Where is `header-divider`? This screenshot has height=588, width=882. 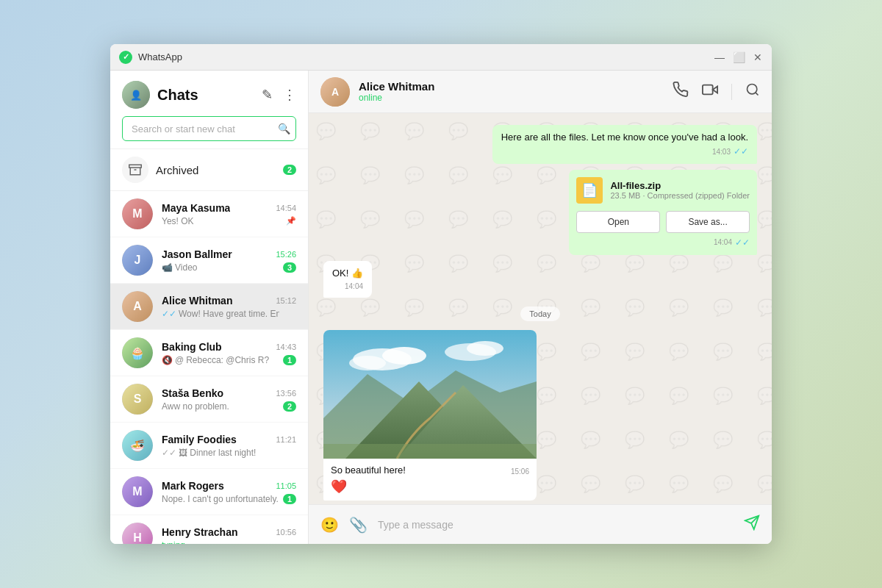
header-divider is located at coordinates (732, 92).